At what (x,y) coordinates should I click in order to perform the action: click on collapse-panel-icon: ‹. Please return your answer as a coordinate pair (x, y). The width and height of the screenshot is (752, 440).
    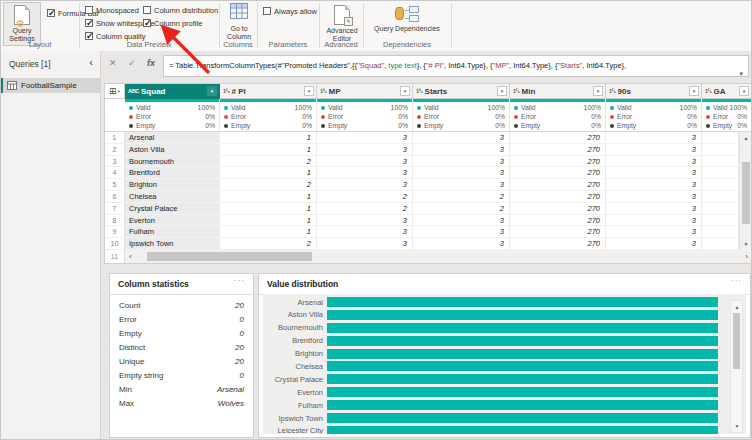
    Looking at the image, I should click on (91, 62).